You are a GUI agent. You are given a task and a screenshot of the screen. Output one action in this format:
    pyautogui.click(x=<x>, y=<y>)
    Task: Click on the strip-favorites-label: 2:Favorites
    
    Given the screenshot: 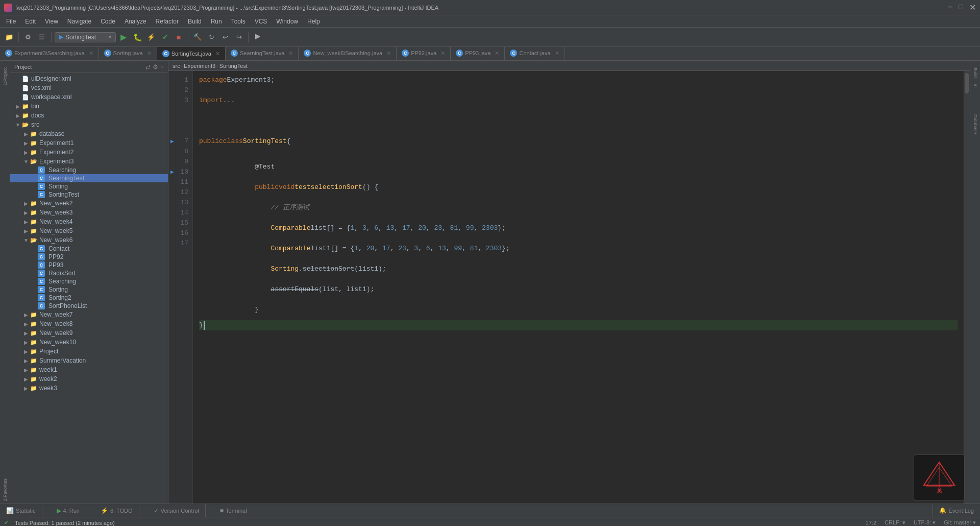 What is the action you would take?
    pyautogui.click(x=5, y=490)
    